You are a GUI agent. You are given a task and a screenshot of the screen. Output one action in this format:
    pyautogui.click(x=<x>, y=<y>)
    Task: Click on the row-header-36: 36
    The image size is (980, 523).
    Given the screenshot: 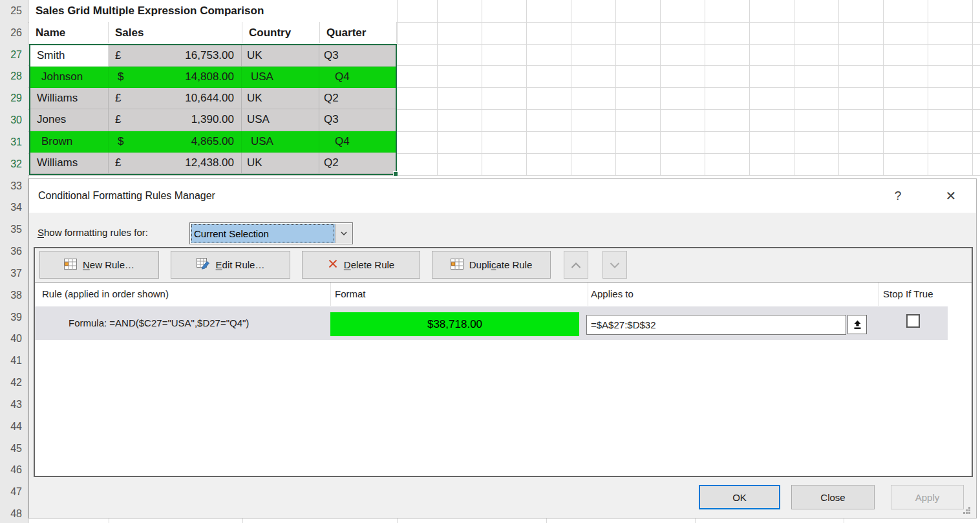 What is the action you would take?
    pyautogui.click(x=14, y=252)
    